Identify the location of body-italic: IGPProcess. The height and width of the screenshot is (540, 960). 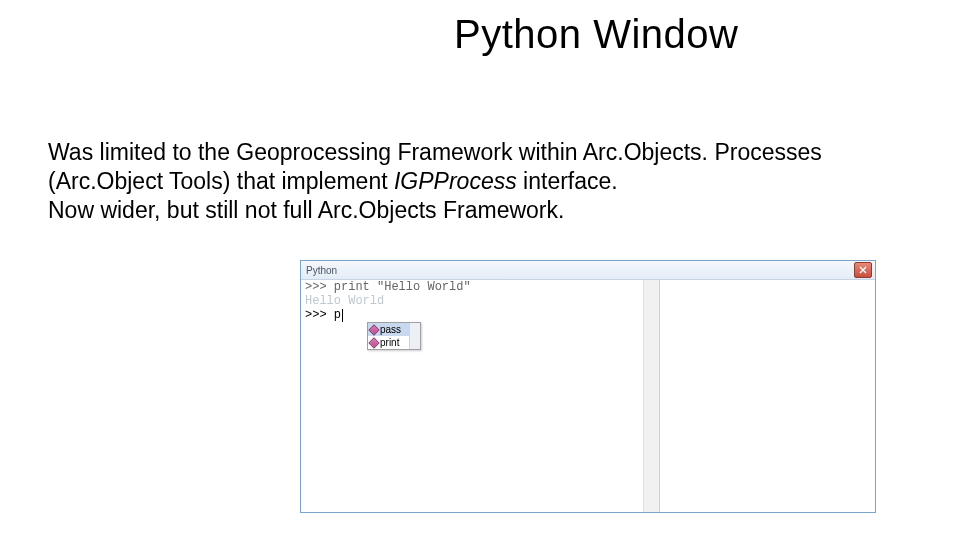
(456, 181).